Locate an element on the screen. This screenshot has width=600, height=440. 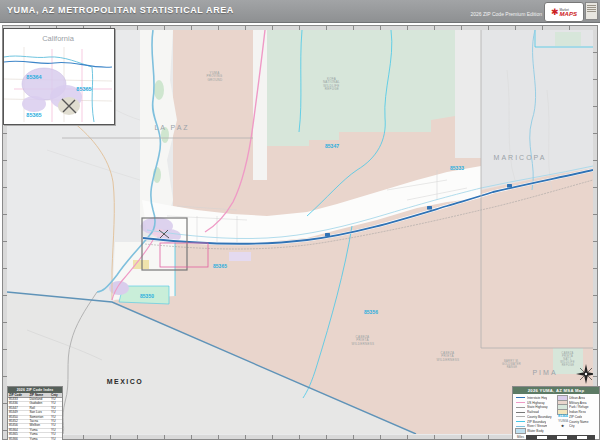
inset-zip-85365b: 85365 is located at coordinates (34, 115).